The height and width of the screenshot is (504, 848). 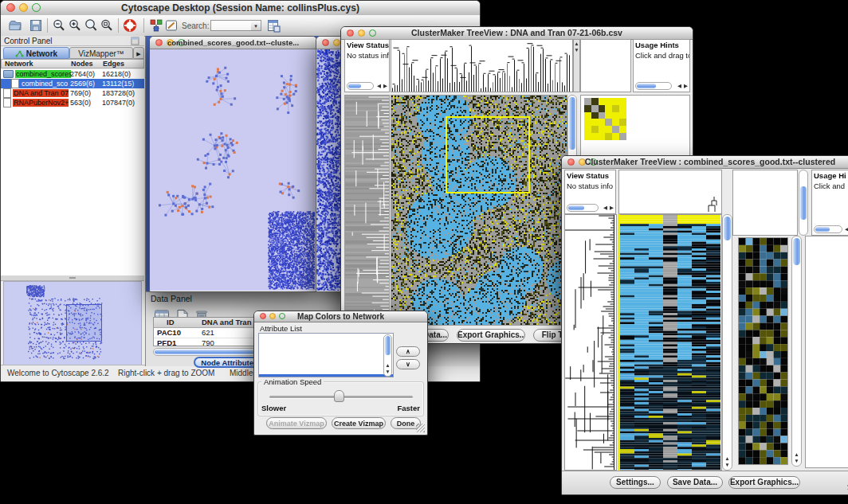 I want to click on network-list-row: combined_scores 2764(0) 16218(0), so click(x=73, y=74).